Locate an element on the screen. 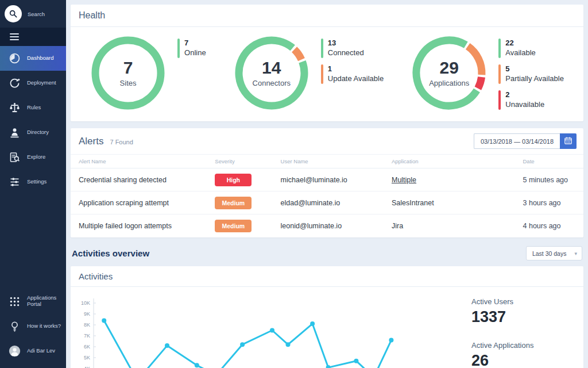  legend-label: Connected is located at coordinates (346, 53).